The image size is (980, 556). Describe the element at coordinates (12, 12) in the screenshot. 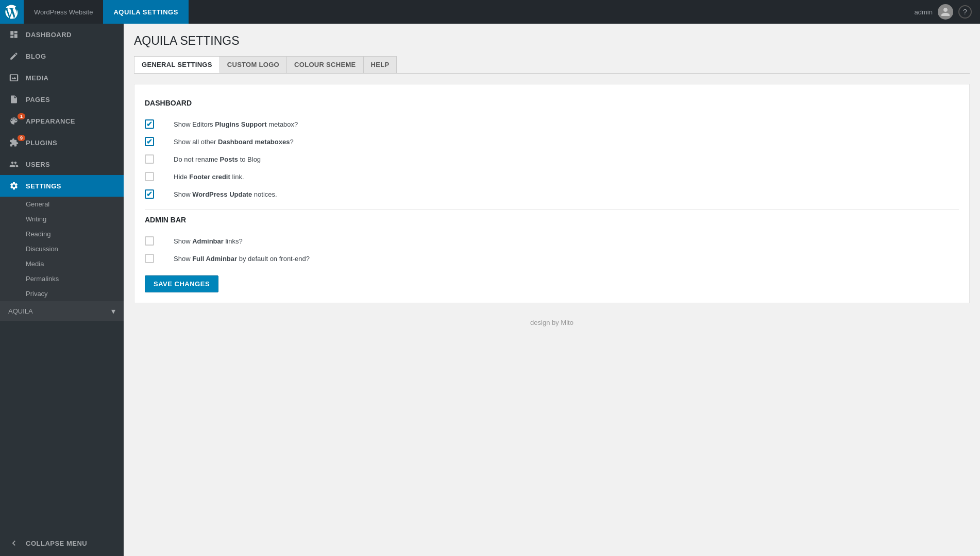

I see `wp-logo` at that location.